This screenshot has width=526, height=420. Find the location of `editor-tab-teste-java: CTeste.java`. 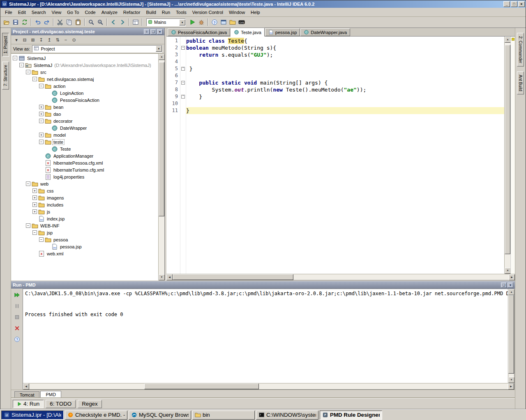

editor-tab-teste-java: CTeste.java is located at coordinates (247, 32).